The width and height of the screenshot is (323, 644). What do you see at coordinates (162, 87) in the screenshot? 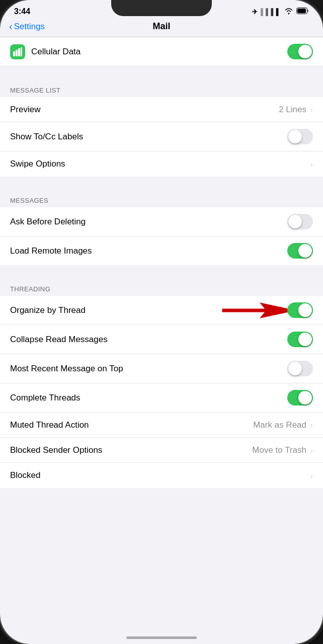
I see `message-list-header: MESSAGE LIST` at bounding box center [162, 87].